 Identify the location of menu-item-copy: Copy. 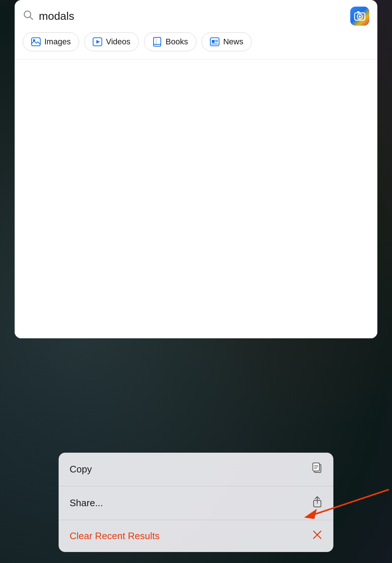
(196, 469).